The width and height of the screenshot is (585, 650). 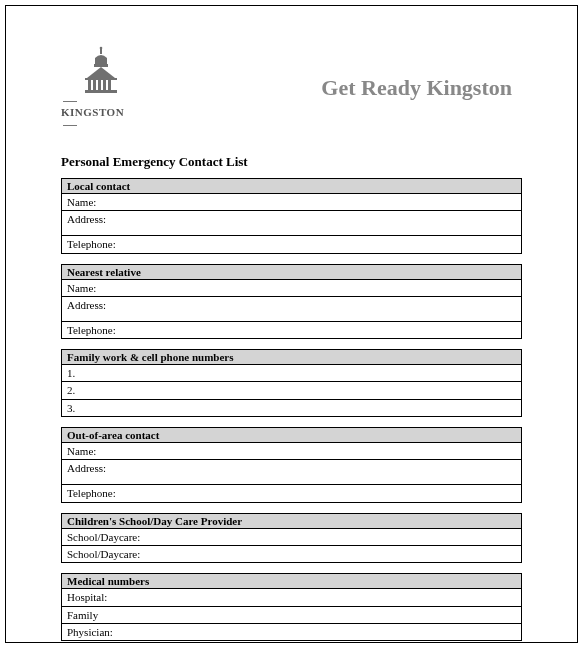 What do you see at coordinates (292, 408) in the screenshot?
I see `form-row: 3.` at bounding box center [292, 408].